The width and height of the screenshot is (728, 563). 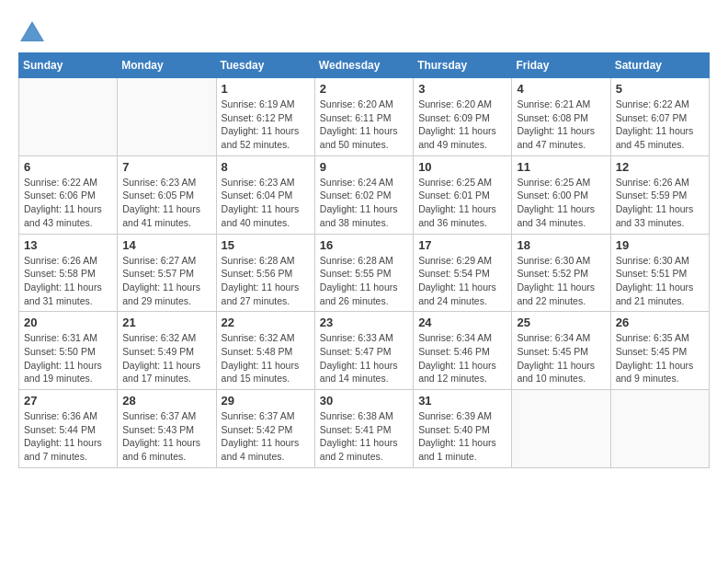 I want to click on day-number: 5, so click(x=660, y=88).